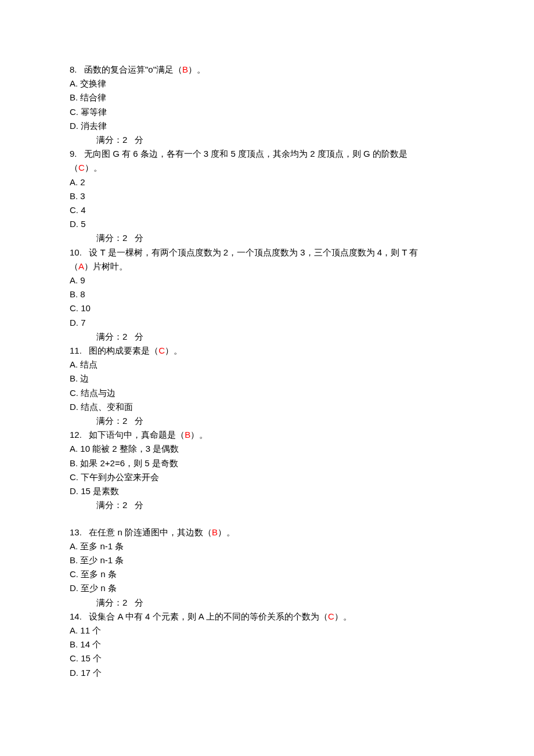 The image size is (534, 756). Describe the element at coordinates (267, 84) in the screenshot. I see `option-a: A. 交换律` at that location.